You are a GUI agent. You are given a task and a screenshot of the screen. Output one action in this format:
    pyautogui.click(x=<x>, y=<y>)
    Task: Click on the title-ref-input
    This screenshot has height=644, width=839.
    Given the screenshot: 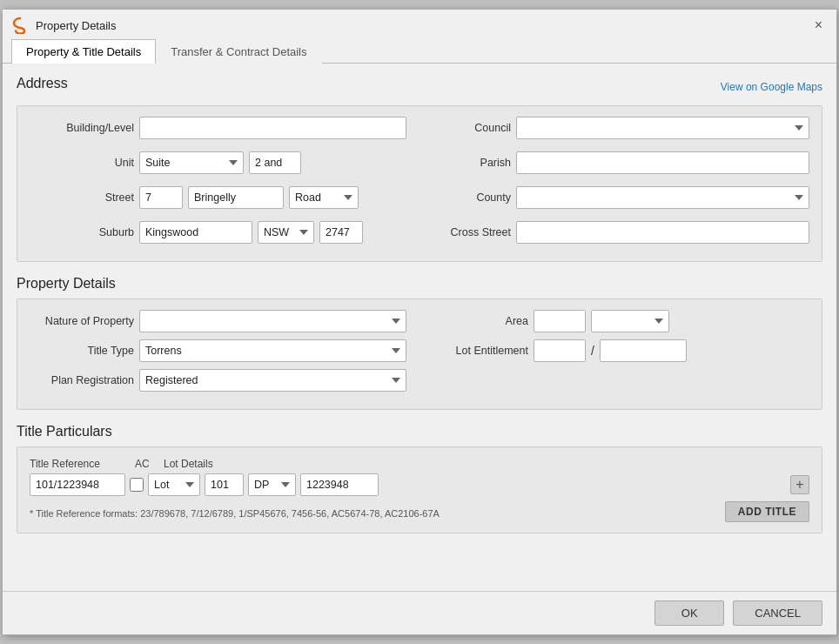 What is the action you would take?
    pyautogui.click(x=77, y=485)
    